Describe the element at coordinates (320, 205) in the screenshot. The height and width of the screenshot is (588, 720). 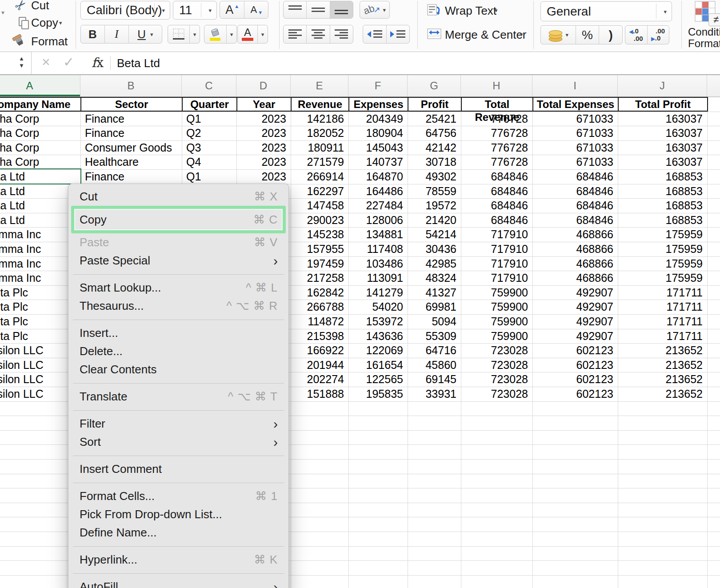
I see `cell-E8: 147458` at that location.